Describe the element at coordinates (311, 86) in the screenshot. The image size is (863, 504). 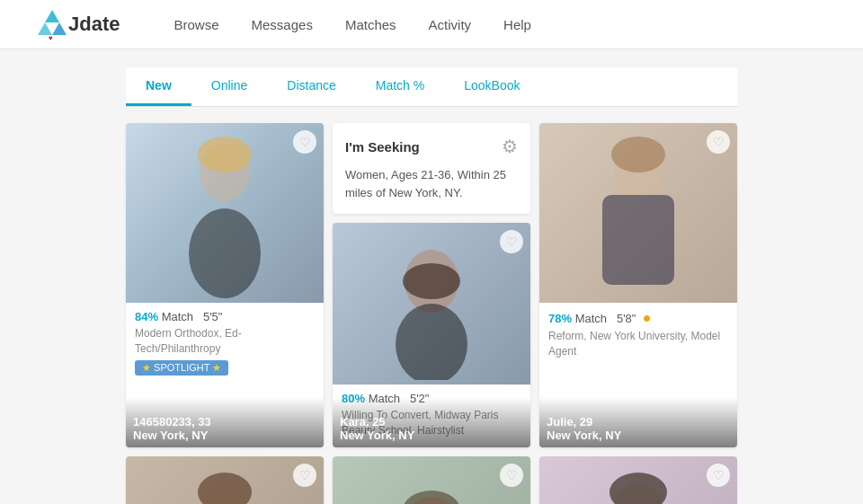
I see `tab-distance: Distance` at that location.